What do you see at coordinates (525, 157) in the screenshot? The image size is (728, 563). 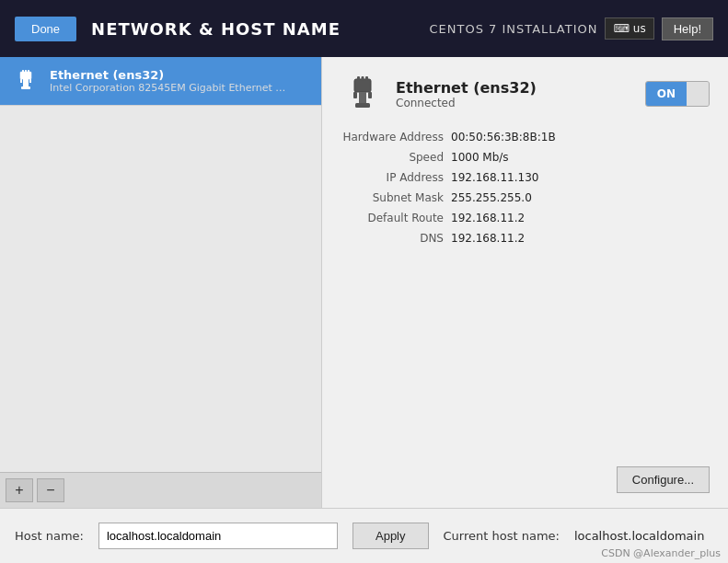 I see `detail-row-speed: Speed 1000 Mb/s` at bounding box center [525, 157].